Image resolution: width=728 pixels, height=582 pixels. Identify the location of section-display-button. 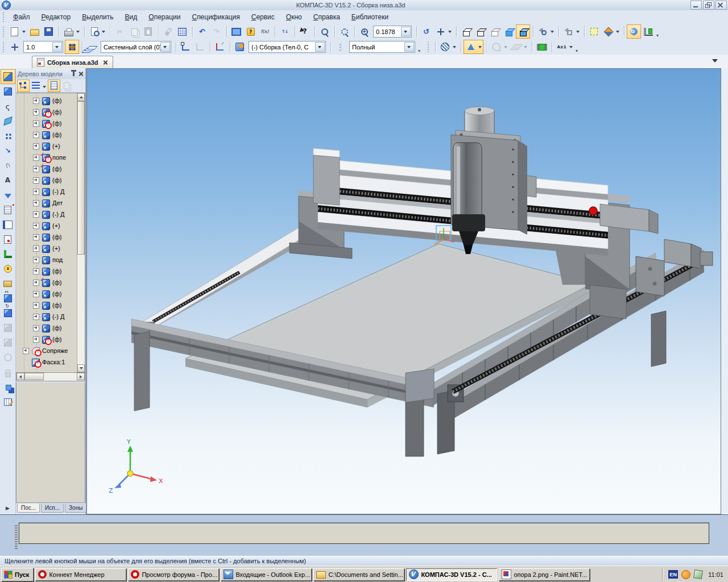
(448, 47).